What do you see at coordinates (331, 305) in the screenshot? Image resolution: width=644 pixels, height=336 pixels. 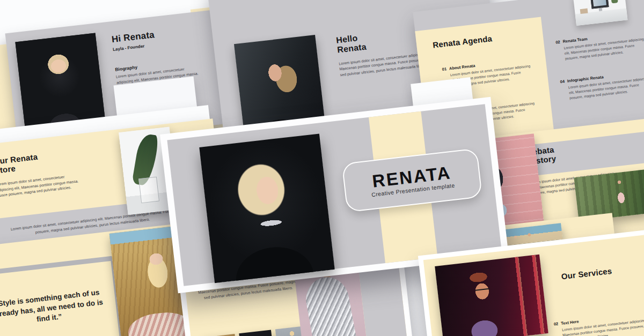 I see `silver-dress-shape` at bounding box center [331, 305].